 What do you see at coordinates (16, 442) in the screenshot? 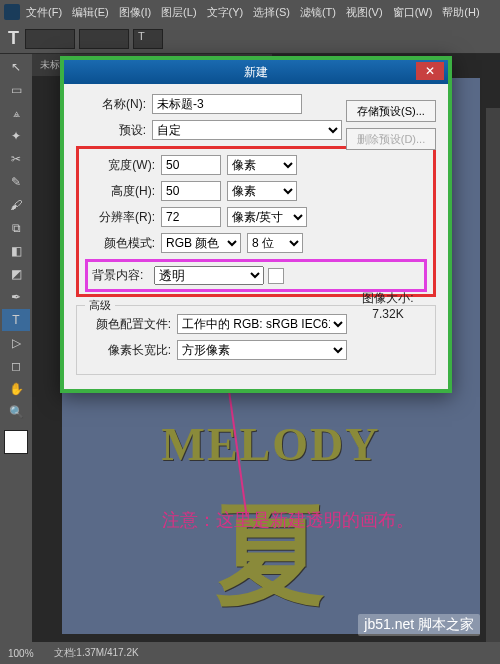
I see `color-swatch` at bounding box center [16, 442].